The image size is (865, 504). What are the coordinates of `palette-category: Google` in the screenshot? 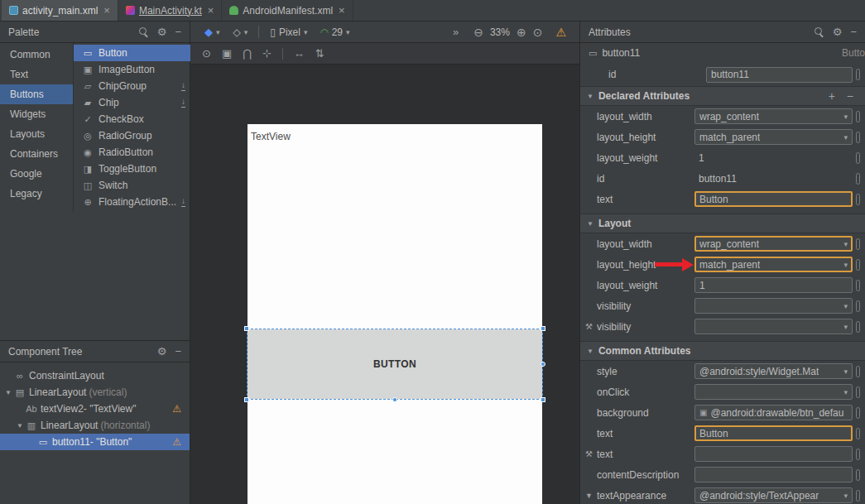 It's located at (36, 174).